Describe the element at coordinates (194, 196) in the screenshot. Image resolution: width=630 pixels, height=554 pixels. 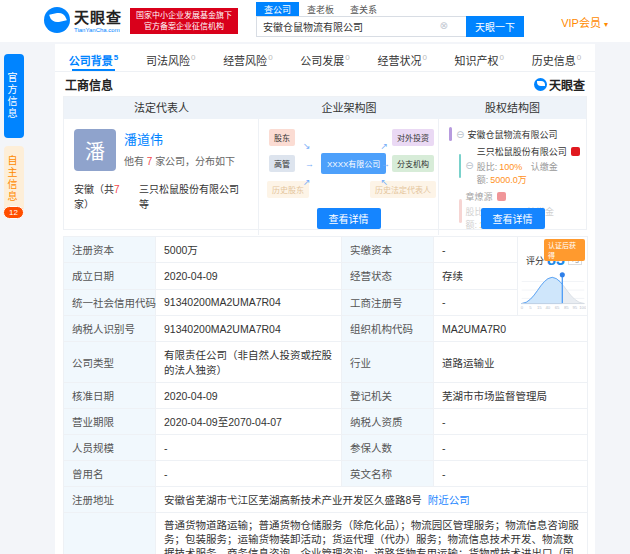
I see `legal-rep-firm: 三只松鼠股份有限公司等` at that location.